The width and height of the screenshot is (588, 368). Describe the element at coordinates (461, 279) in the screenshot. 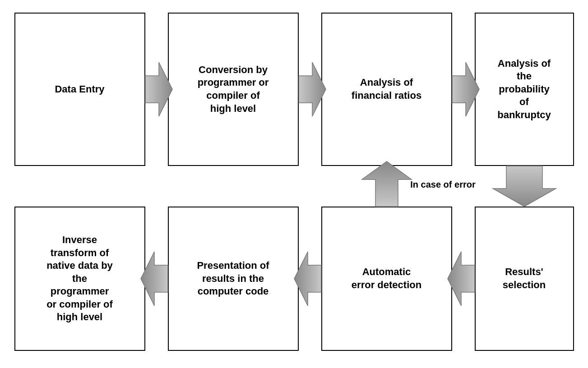

I see `arrow-5-left` at that location.